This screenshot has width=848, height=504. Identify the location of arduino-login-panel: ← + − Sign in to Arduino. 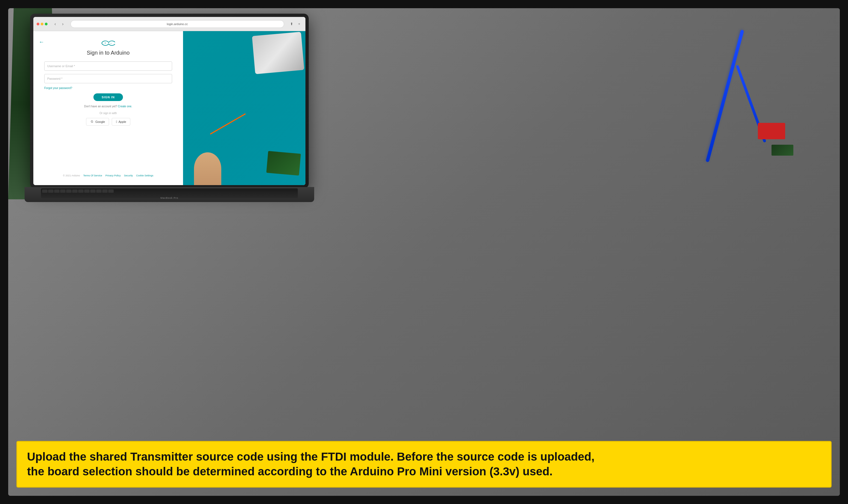
(108, 108).